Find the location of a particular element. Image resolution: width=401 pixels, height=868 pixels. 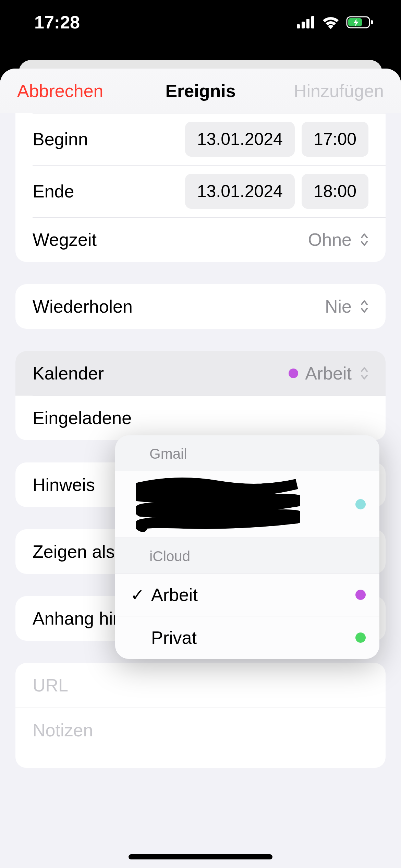

status-bar: 17:28 is located at coordinates (200, 22).